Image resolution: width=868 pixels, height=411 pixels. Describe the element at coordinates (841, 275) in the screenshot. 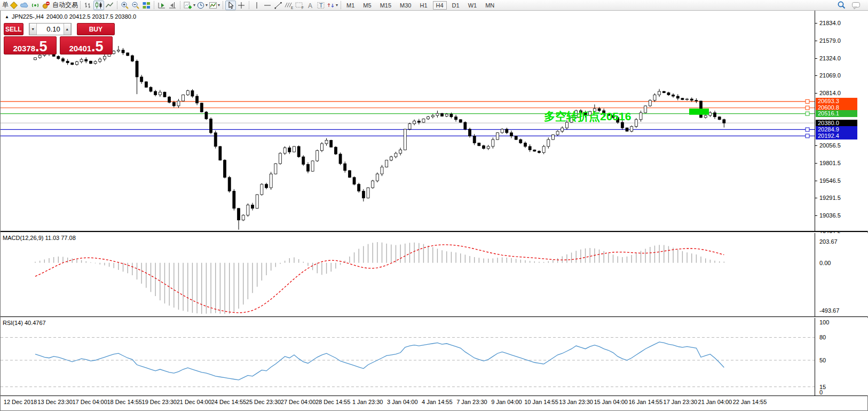

I see `macd-scale: 203.670.00-493.67` at that location.